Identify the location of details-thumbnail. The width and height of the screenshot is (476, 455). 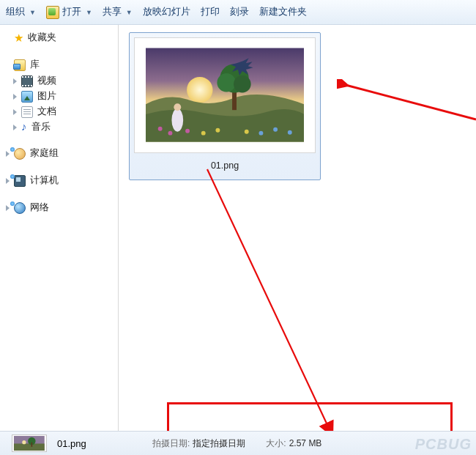
(29, 443).